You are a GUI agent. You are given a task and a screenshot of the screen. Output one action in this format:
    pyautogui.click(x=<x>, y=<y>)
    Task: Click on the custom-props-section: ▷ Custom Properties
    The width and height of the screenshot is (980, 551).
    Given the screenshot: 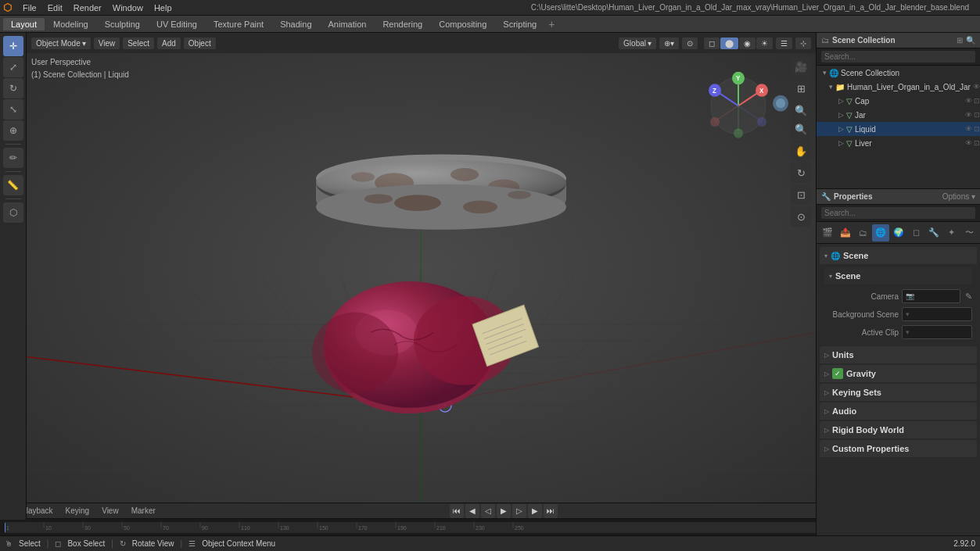 What is the action you would take?
    pyautogui.click(x=898, y=449)
    